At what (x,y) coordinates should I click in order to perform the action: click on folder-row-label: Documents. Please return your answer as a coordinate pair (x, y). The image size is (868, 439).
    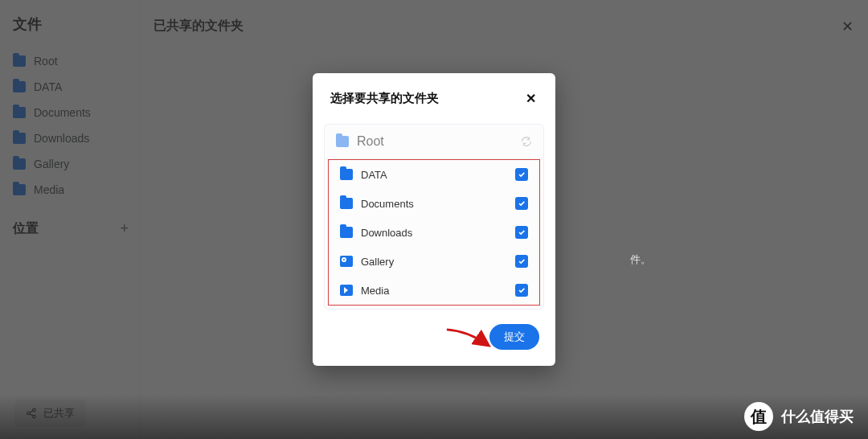
    Looking at the image, I should click on (387, 204).